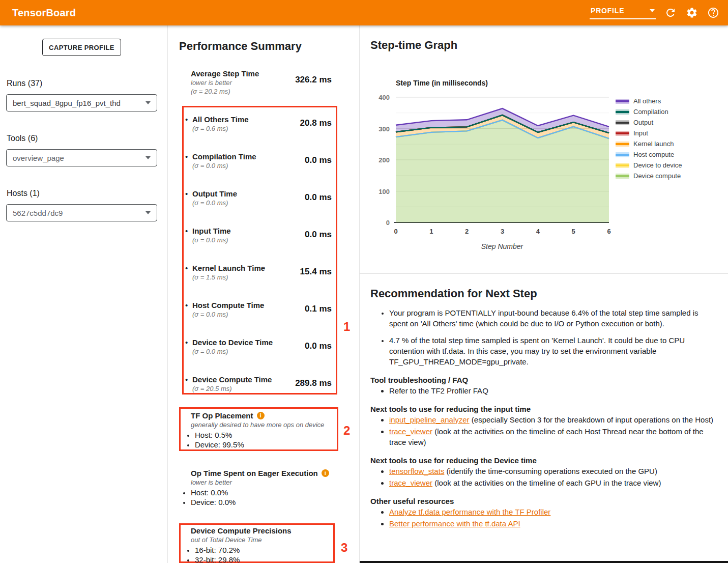 The height and width of the screenshot is (563, 728). Describe the element at coordinates (258, 124) in the screenshot. I see `metric-row: All Others Time (σ = 0.6 ms) 20.8 ms` at that location.